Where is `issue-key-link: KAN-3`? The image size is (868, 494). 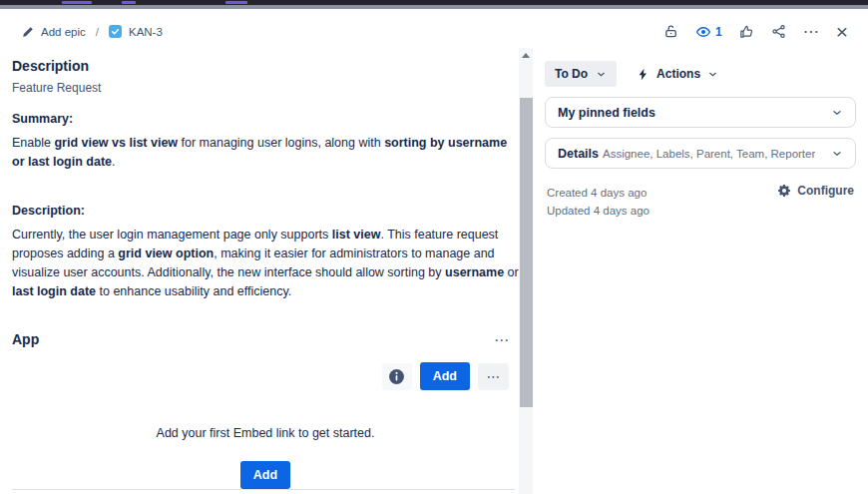 issue-key-link: KAN-3 is located at coordinates (136, 32).